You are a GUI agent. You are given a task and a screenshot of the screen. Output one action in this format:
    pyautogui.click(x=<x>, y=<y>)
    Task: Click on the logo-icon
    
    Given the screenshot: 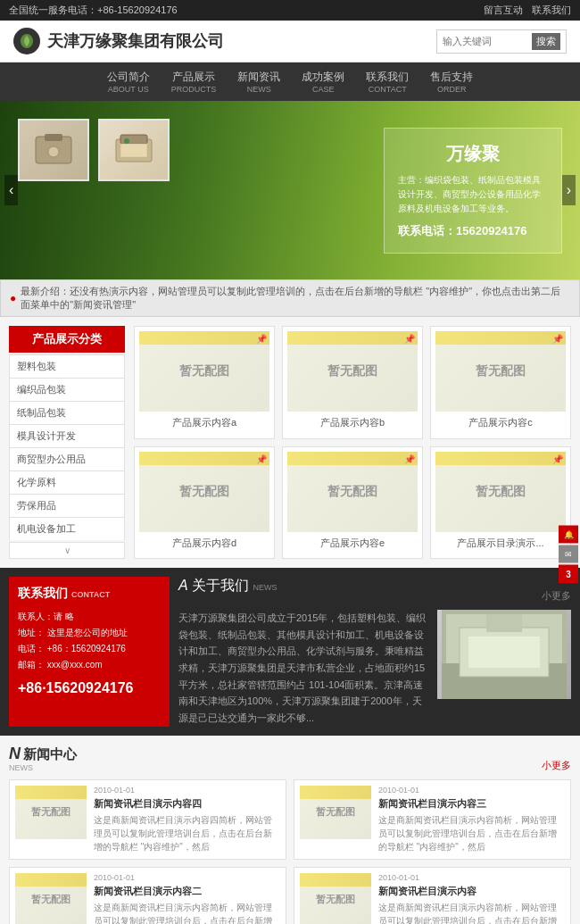 What is the action you would take?
    pyautogui.click(x=27, y=41)
    